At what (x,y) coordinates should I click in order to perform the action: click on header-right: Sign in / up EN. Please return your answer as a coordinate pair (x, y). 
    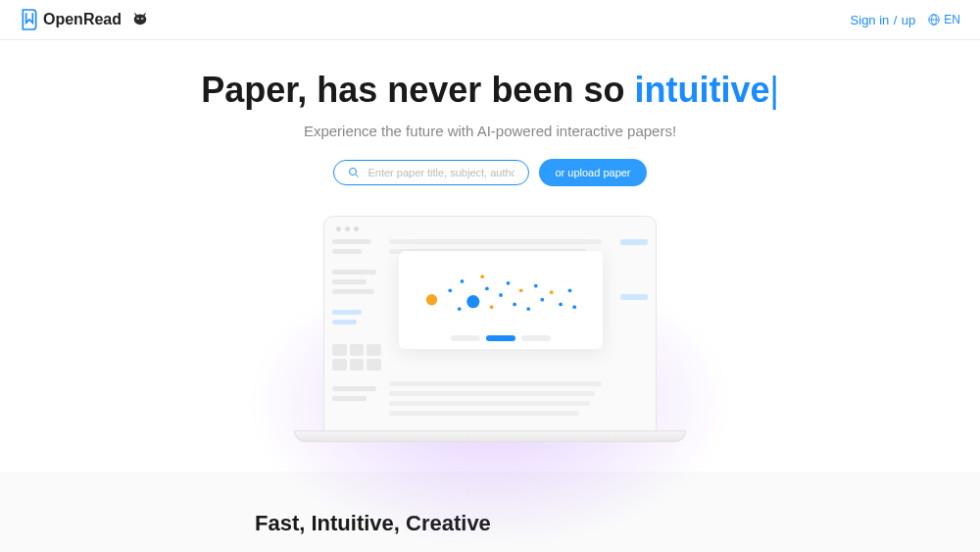
    Looking at the image, I should click on (906, 20).